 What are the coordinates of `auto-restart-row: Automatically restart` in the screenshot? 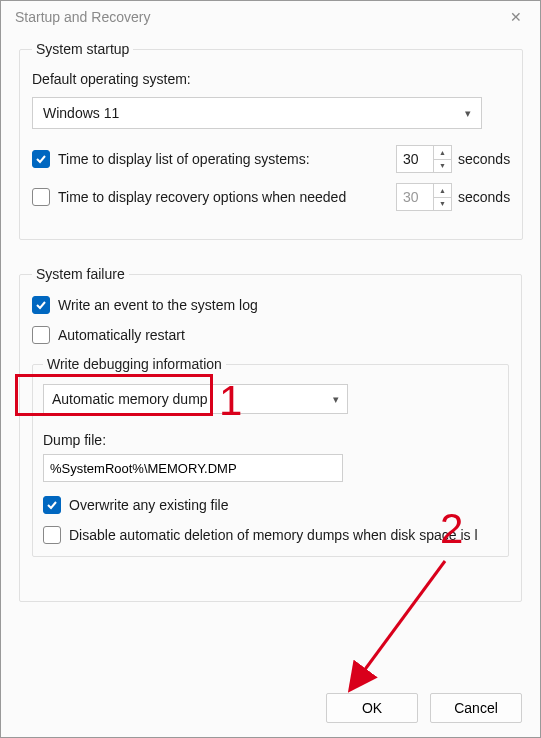 It's located at (270, 335).